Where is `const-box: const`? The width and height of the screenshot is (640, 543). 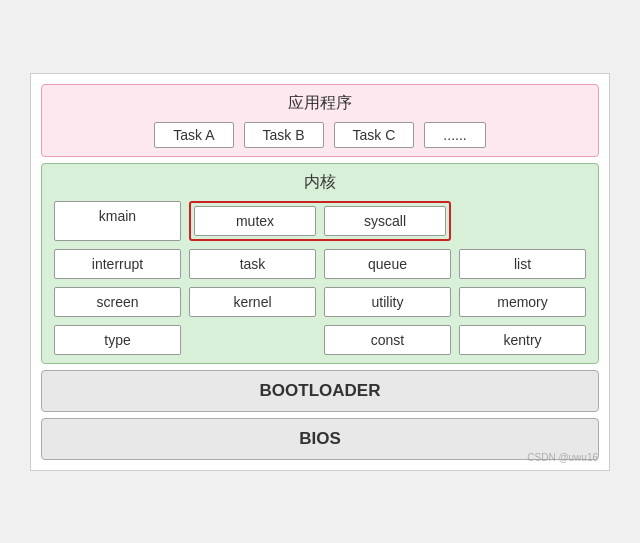 const-box: const is located at coordinates (388, 340).